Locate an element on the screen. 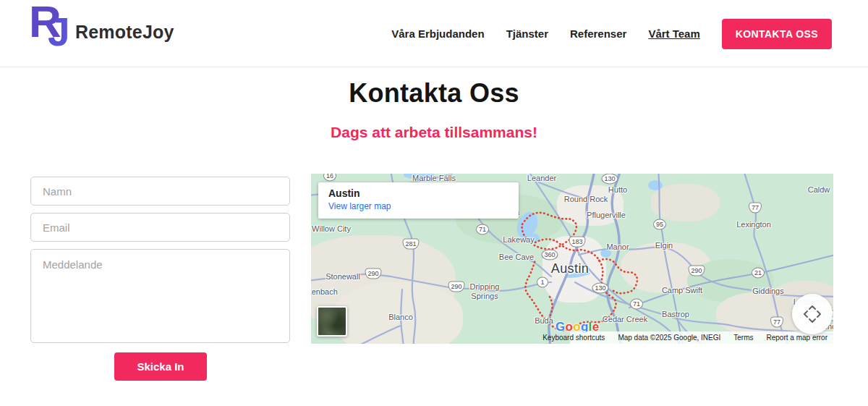 The width and height of the screenshot is (868, 406). town-label: Elgin is located at coordinates (664, 245).